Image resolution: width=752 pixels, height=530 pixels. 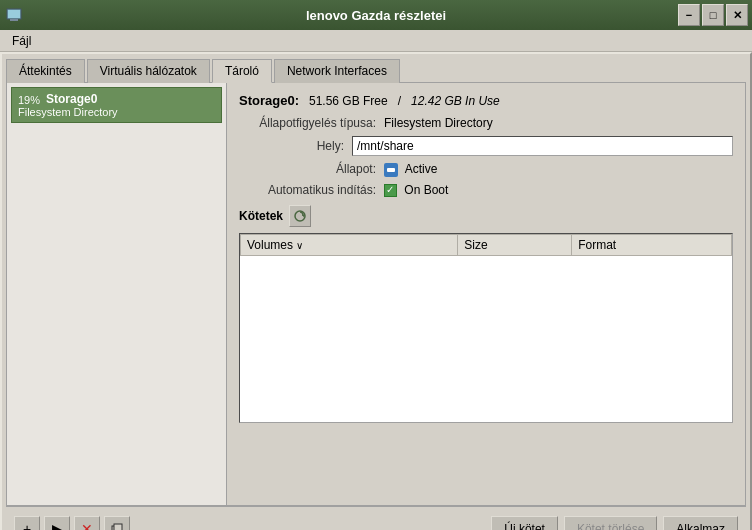 I want to click on storage-title-row: Storage0: 51.56 GB Free / 12.42 GB In Us…, so click(x=486, y=100).